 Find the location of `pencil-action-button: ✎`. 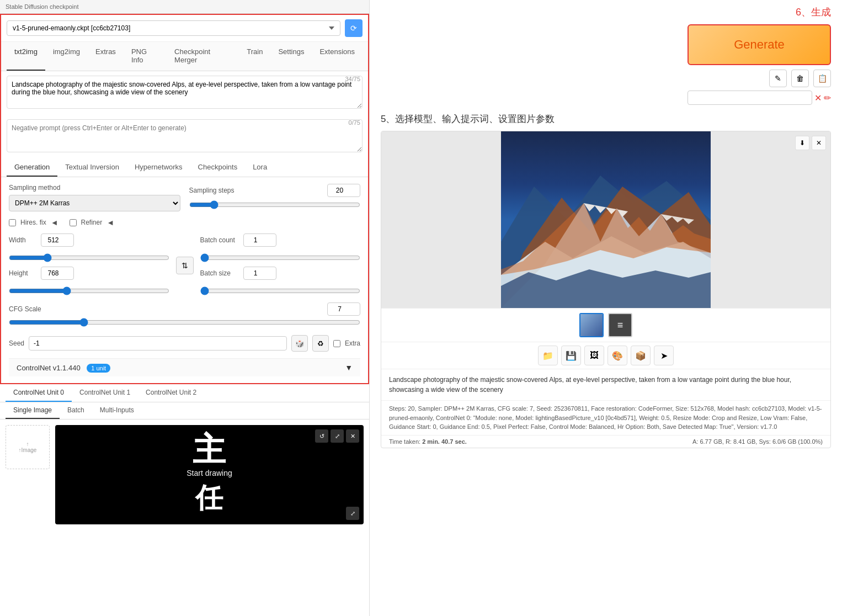

pencil-action-button: ✎ is located at coordinates (778, 78).